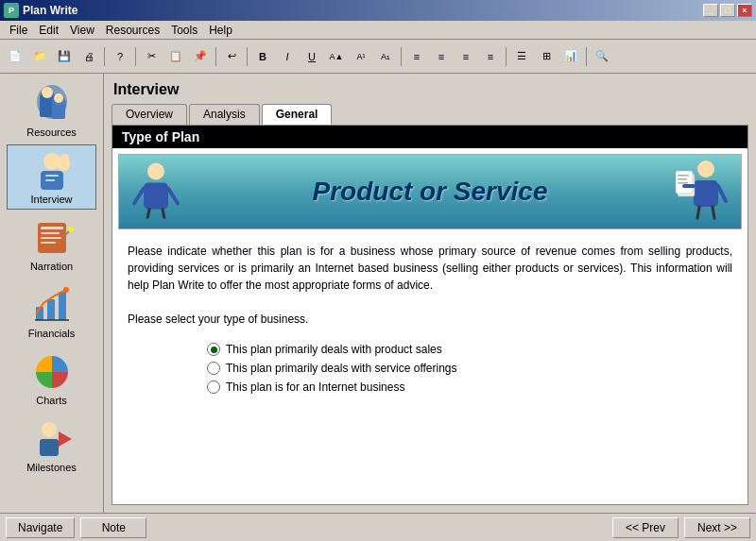  Describe the element at coordinates (40, 528) in the screenshot. I see `navigate-button: Navigate` at that location.